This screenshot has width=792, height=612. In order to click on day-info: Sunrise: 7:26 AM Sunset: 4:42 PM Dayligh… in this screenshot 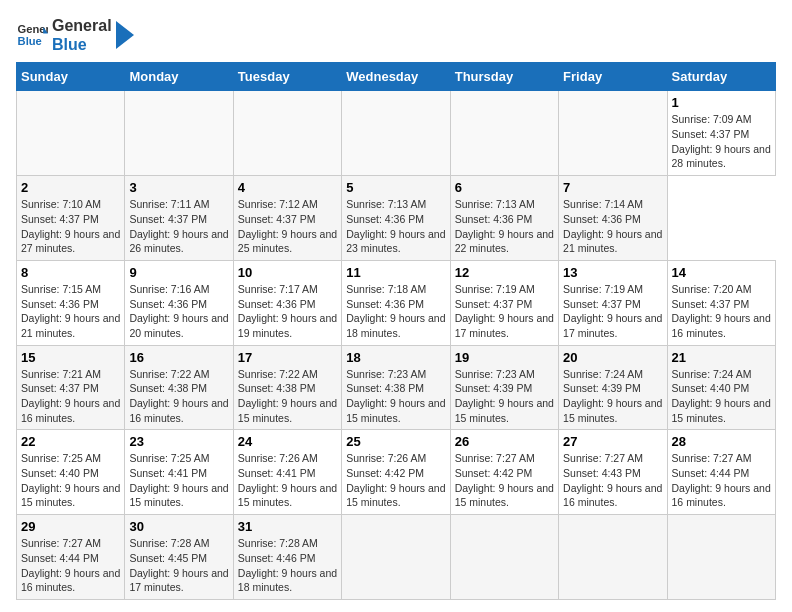, I will do `click(396, 480)`.